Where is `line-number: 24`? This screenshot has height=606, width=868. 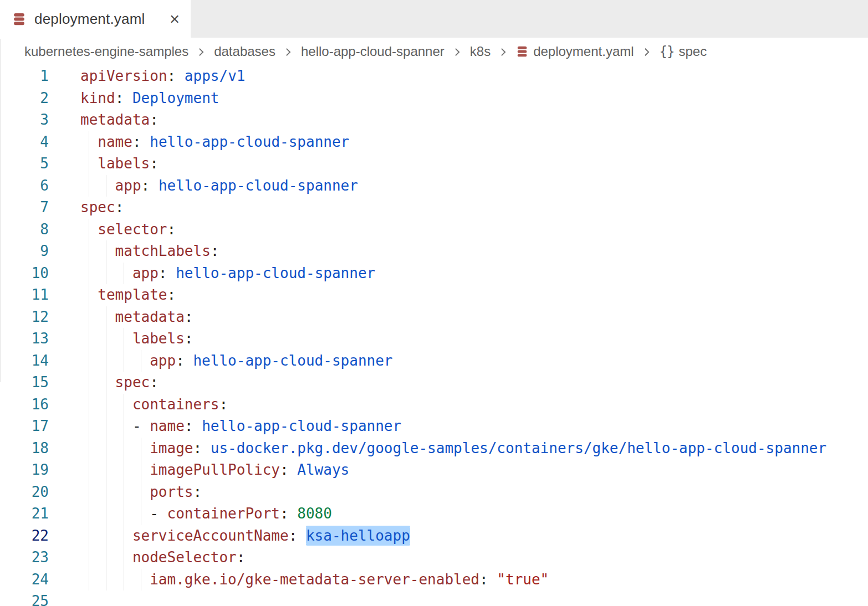 line-number: 24 is located at coordinates (24, 580).